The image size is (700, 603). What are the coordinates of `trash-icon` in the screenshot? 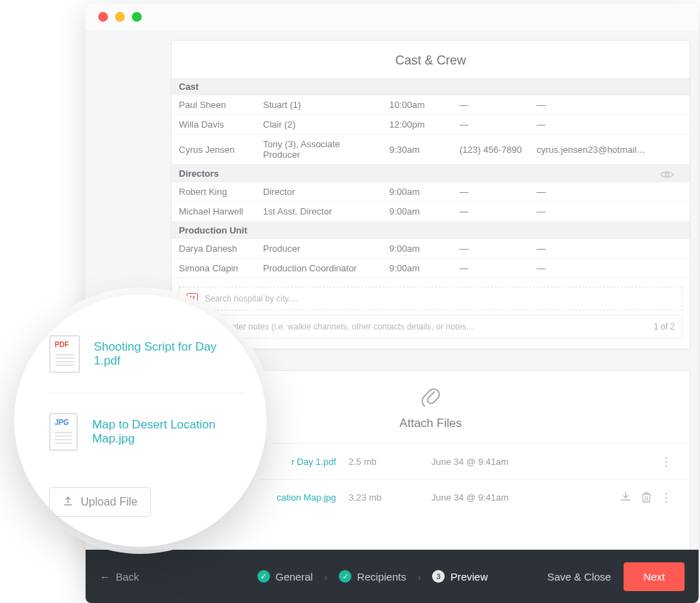 It's located at (647, 498).